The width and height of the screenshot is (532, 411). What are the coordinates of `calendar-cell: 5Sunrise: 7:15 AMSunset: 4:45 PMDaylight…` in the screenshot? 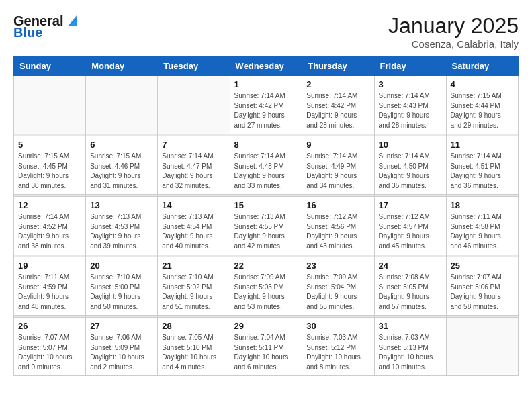 It's located at (50, 165).